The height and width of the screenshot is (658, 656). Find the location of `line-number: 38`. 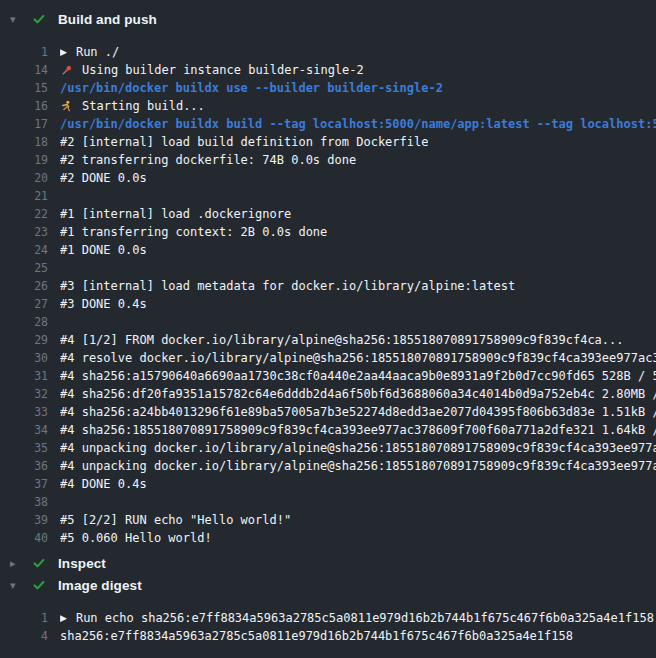

line-number: 38 is located at coordinates (24, 502).